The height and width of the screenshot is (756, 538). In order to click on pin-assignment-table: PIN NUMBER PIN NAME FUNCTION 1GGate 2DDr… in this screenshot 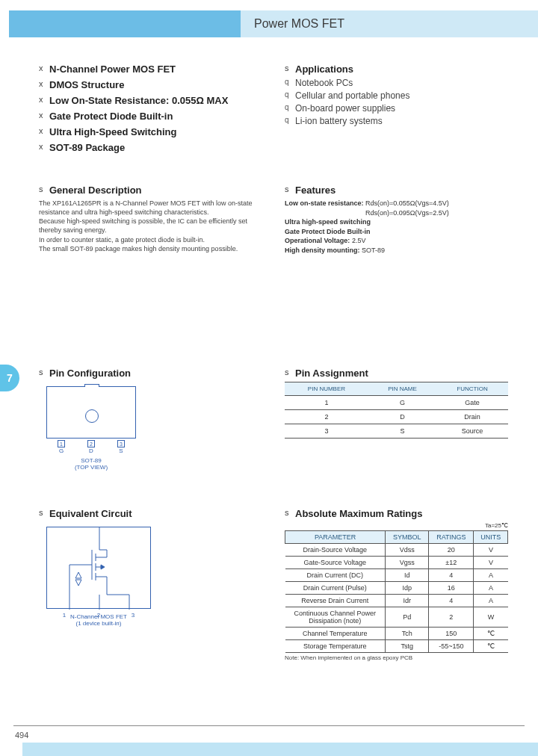, I will do `click(396, 410)`.